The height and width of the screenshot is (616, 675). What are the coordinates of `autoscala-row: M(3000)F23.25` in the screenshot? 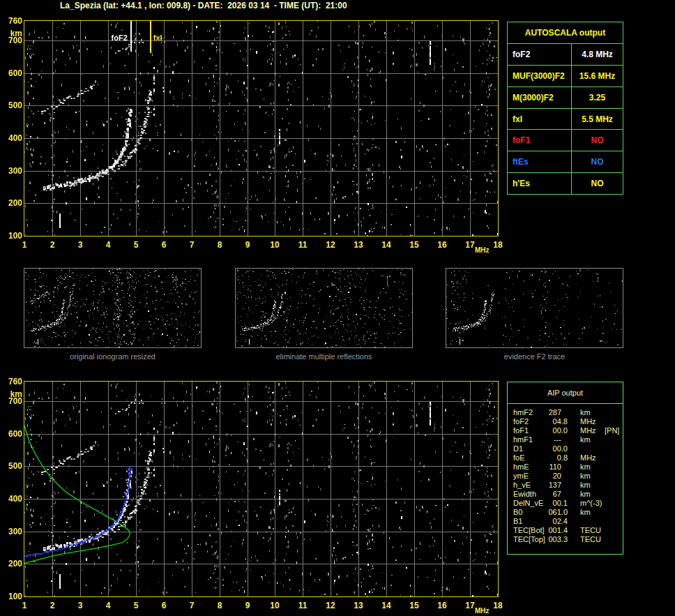 It's located at (565, 98).